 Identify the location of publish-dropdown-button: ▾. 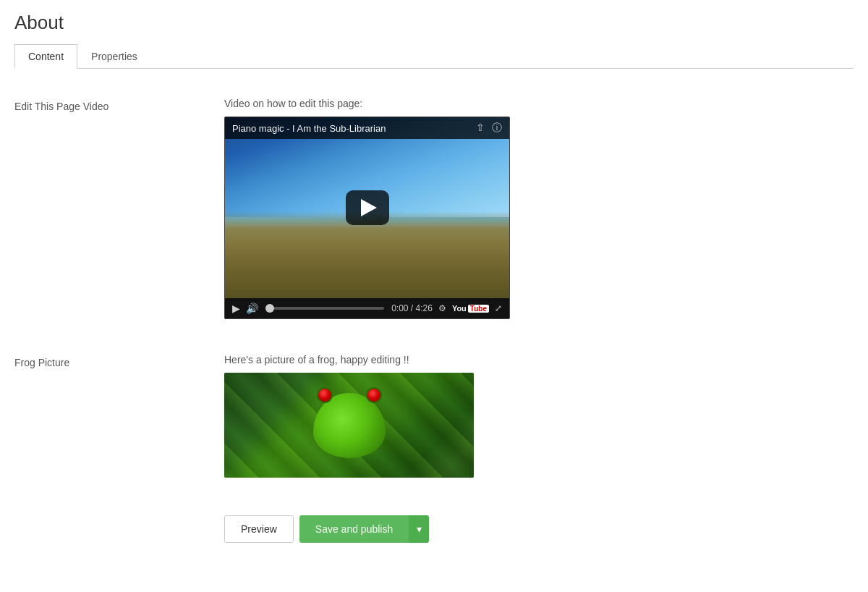
(419, 529).